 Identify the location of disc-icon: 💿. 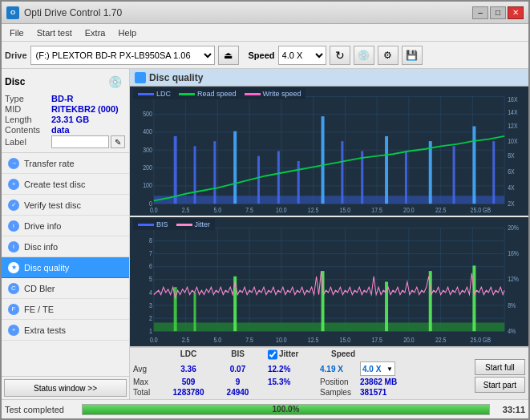
(115, 82).